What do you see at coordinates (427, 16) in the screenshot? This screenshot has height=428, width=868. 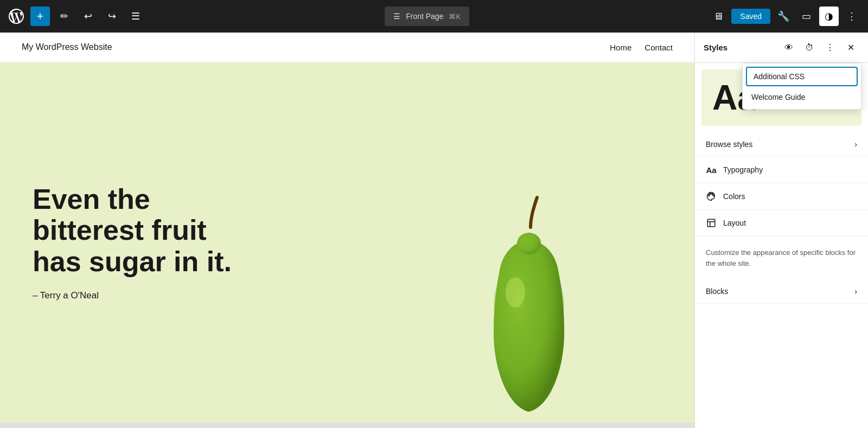 I see `page-title-button: ☰ Front Page ⌘K` at bounding box center [427, 16].